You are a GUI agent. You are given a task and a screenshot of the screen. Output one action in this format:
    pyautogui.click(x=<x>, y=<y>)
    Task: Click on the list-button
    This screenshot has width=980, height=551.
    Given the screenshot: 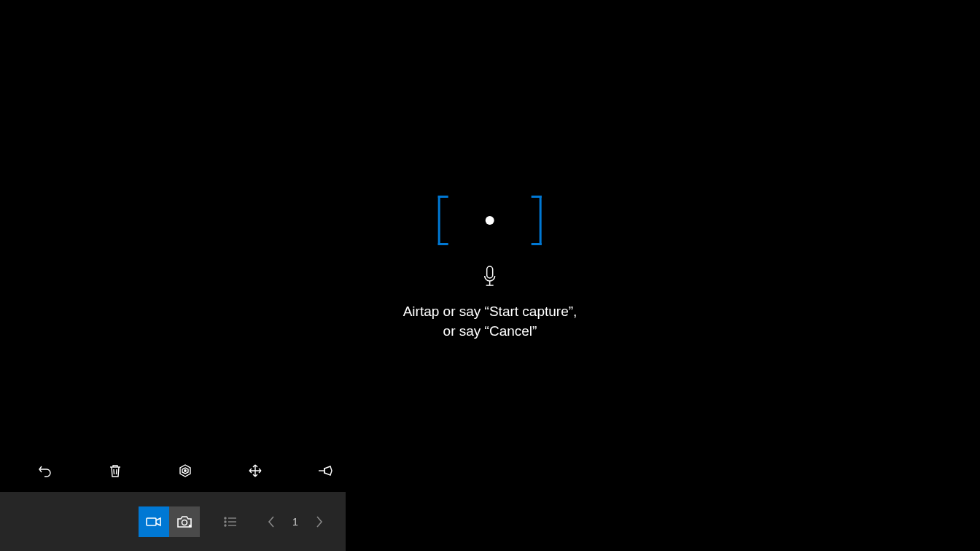 What is the action you would take?
    pyautogui.click(x=230, y=522)
    